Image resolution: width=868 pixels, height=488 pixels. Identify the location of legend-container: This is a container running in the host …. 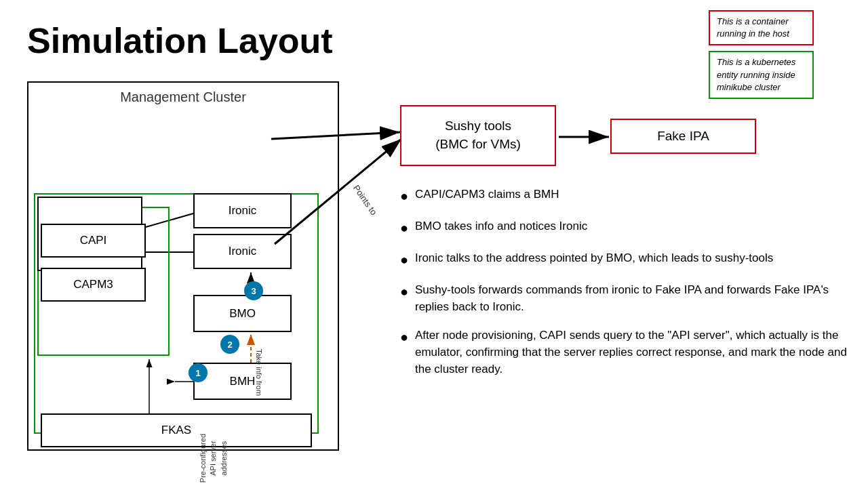
(761, 54).